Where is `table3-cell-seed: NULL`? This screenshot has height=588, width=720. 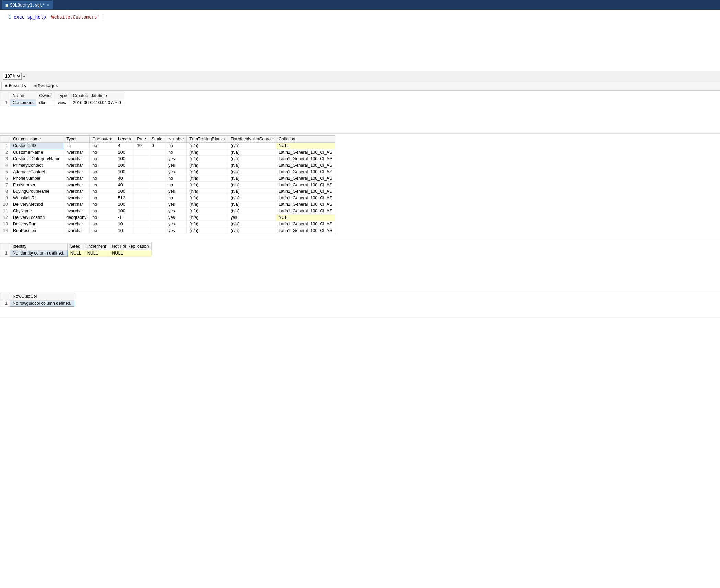 table3-cell-seed: NULL is located at coordinates (76, 253).